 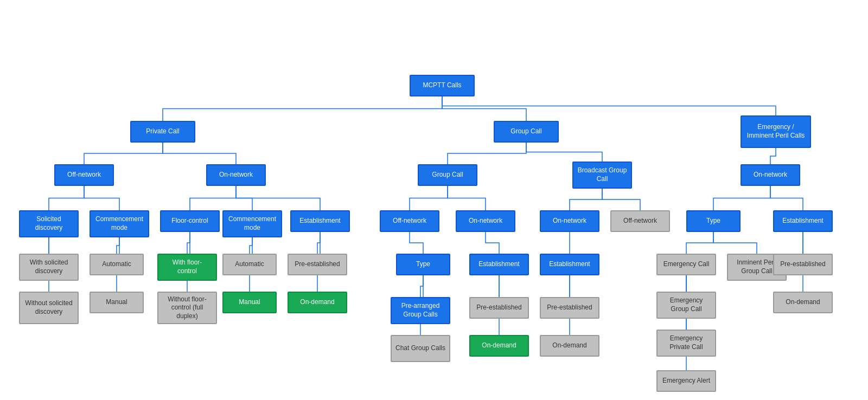 I want to click on node-establishment_grp: Establishment, so click(x=499, y=264).